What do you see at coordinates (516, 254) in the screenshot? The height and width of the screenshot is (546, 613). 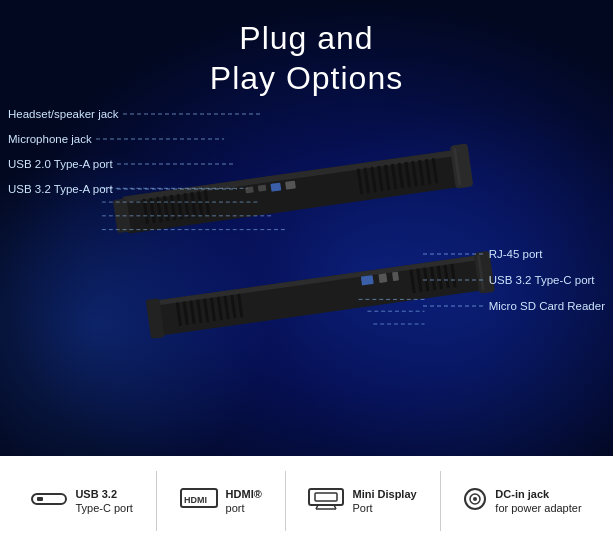 I see `rj45-label-text: RJ-45 port` at bounding box center [516, 254].